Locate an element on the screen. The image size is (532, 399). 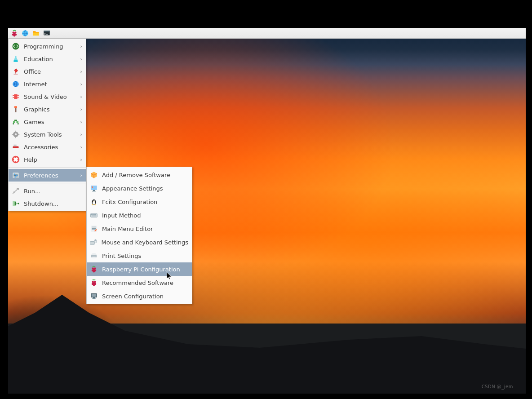
exit-icon is located at coordinates (16, 204).